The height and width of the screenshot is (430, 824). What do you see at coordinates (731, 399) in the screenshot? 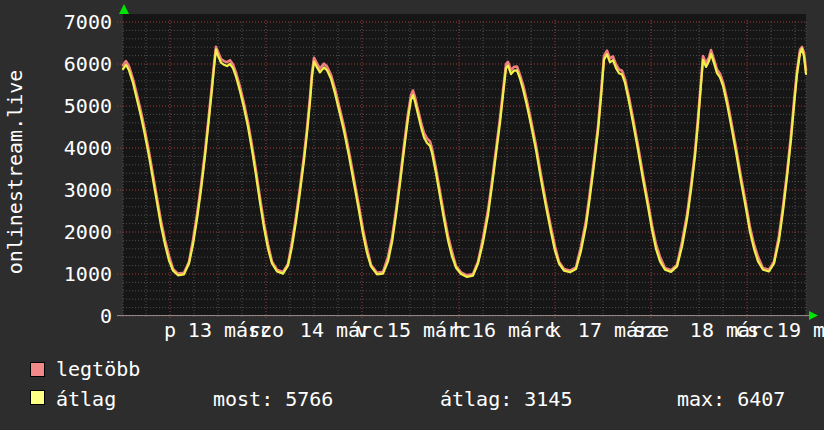
I see `stat-max: max: 6407` at bounding box center [731, 399].